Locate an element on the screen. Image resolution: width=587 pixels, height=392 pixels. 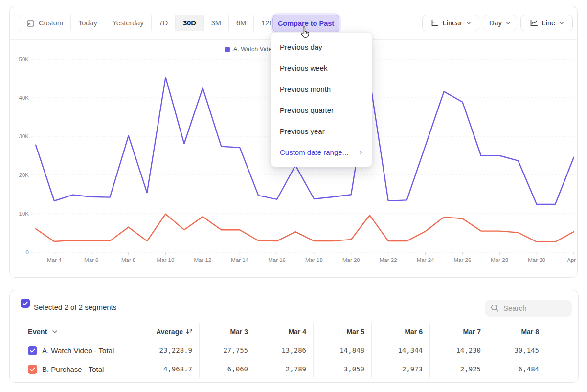
chart-type-label: Line is located at coordinates (549, 23).